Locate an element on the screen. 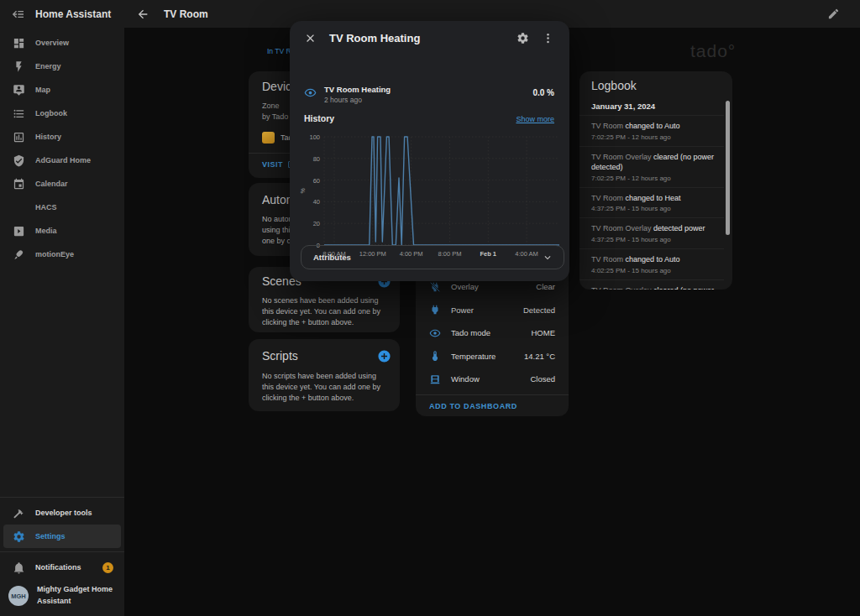  svg-text: 100 is located at coordinates (314, 138).